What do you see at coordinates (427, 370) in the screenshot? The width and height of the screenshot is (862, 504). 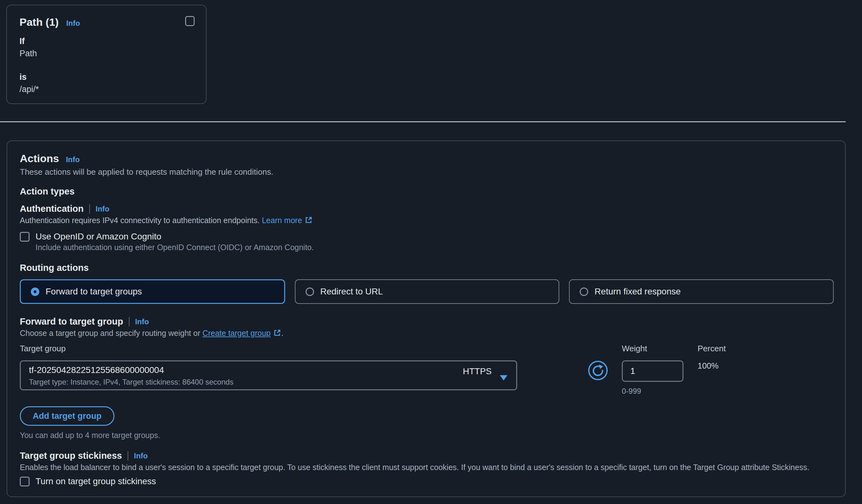 I see `target-group-row: Target group tf-202504282251255686000000…` at bounding box center [427, 370].